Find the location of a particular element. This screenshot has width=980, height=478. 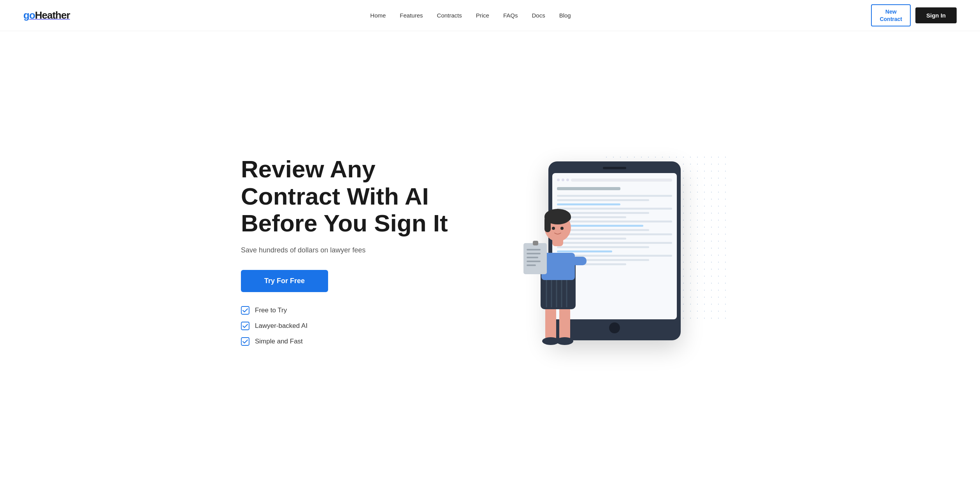

check-icon-free is located at coordinates (245, 310).